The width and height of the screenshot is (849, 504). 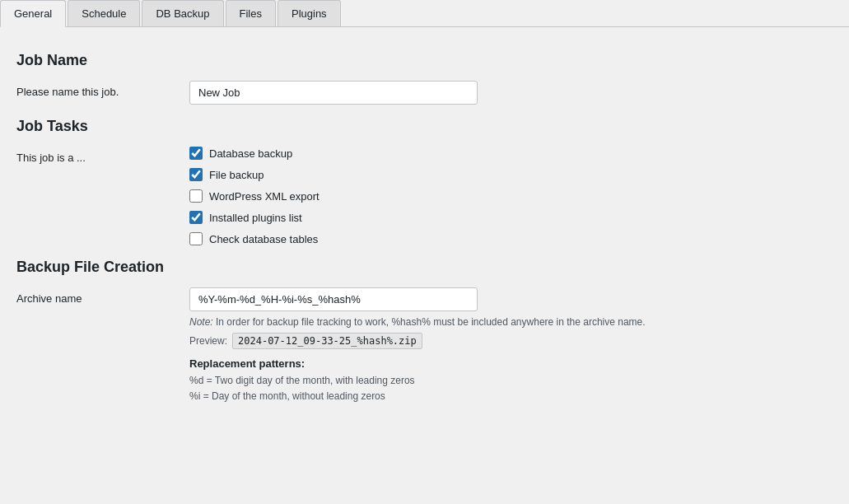 What do you see at coordinates (310, 13) in the screenshot?
I see `tab-plugins: Plugins` at bounding box center [310, 13].